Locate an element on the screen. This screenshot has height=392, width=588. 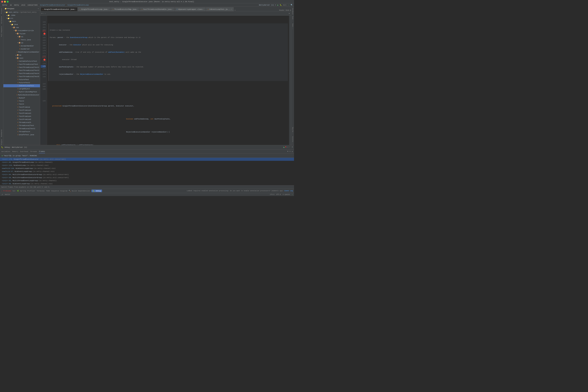
sidebar-project-label: Project is located at coordinates (2, 11).